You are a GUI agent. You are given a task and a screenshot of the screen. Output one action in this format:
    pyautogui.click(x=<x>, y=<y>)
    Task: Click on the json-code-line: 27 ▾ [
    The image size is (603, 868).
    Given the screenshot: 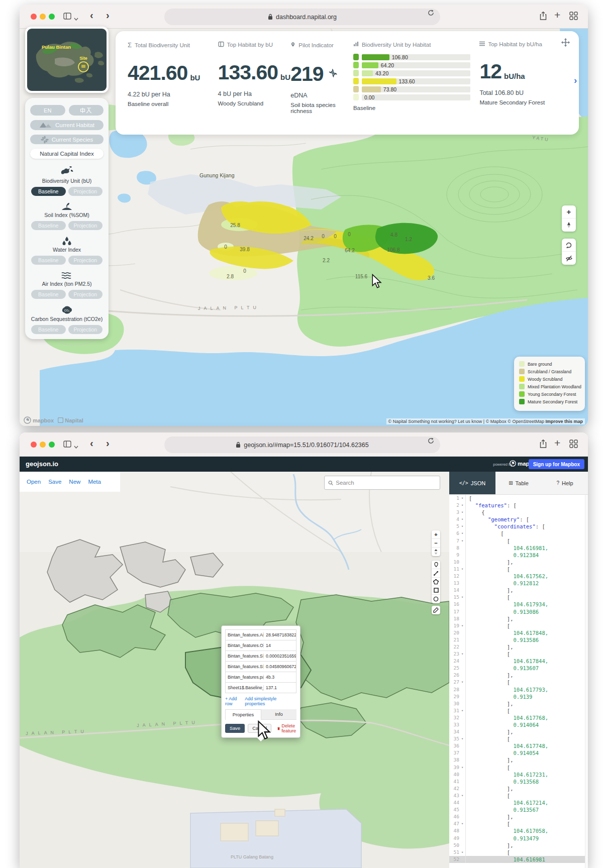 What is the action you would take?
    pyautogui.click(x=519, y=682)
    